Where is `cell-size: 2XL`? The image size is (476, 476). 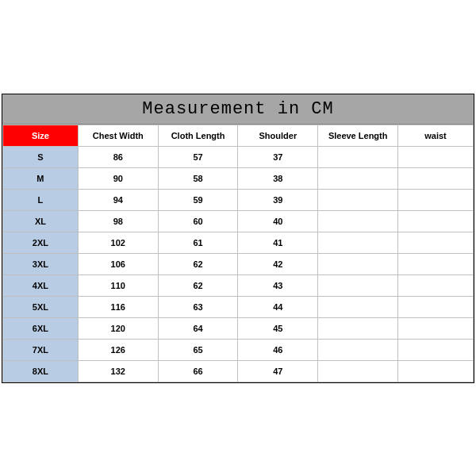 cell-size: 2XL is located at coordinates (41, 243).